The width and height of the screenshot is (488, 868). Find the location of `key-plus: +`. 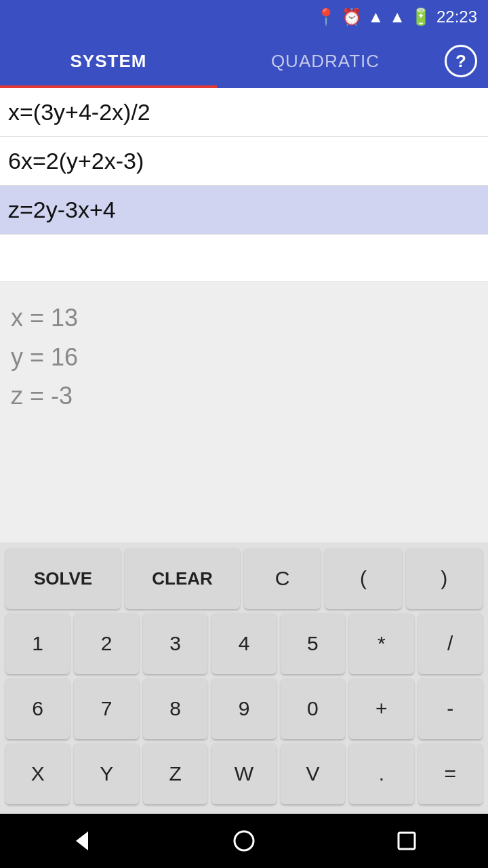

key-plus: + is located at coordinates (381, 709).